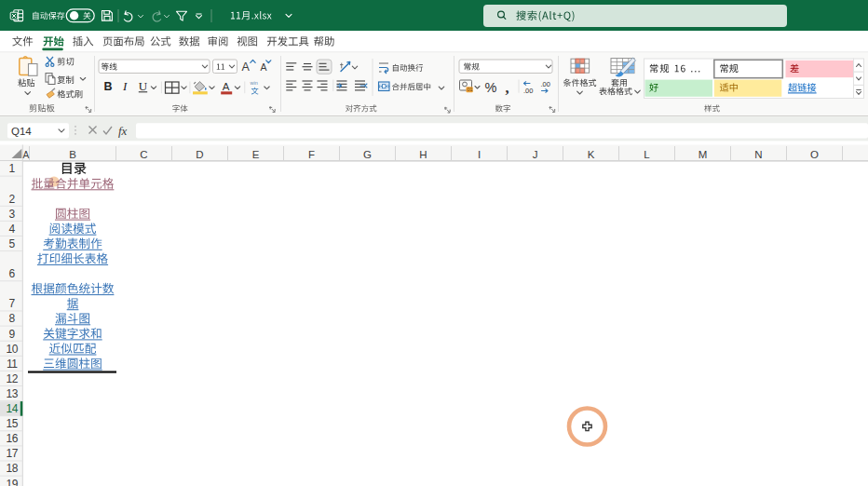 Image resolution: width=868 pixels, height=486 pixels. Describe the element at coordinates (758, 155) in the screenshot. I see `svg-text: N` at that location.